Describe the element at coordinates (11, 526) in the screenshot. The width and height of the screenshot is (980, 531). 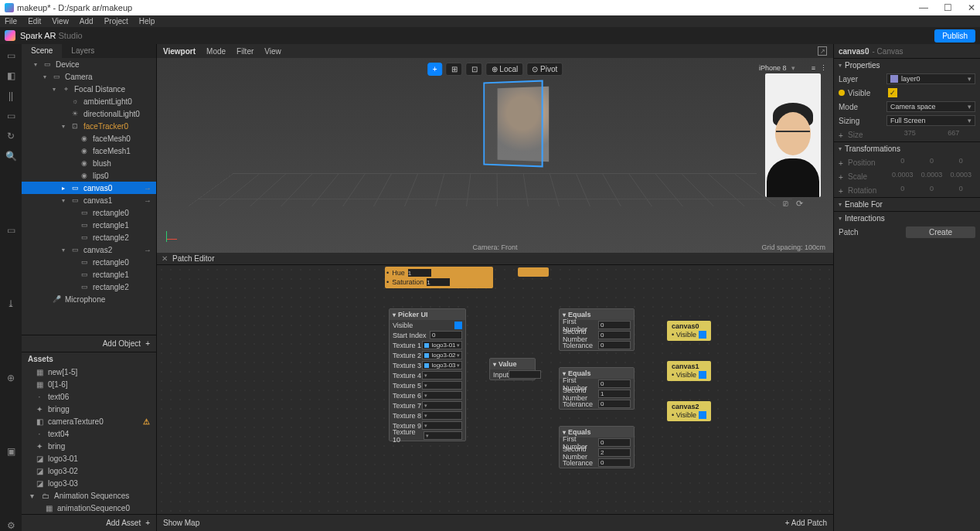
I see `sidebar-icon-10: ⚙` at that location.